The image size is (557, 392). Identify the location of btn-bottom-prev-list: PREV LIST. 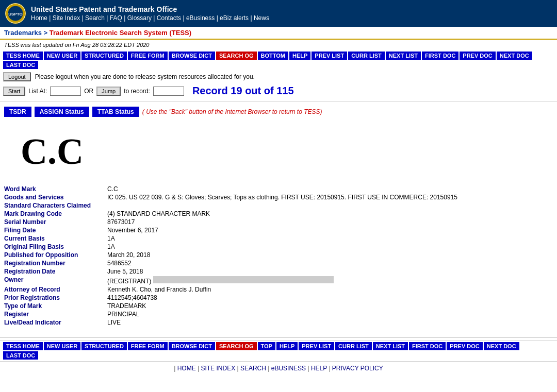
(317, 346).